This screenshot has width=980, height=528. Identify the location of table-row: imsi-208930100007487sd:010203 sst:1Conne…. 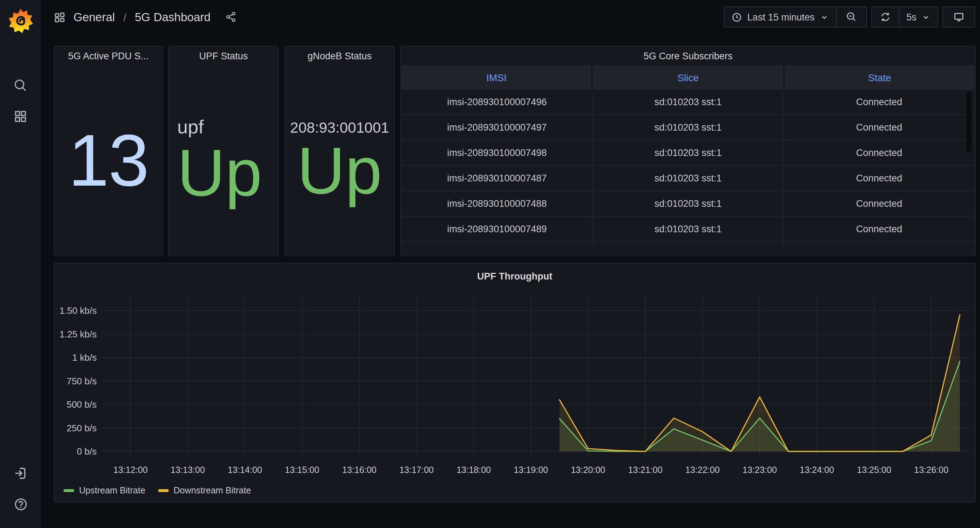
(688, 179).